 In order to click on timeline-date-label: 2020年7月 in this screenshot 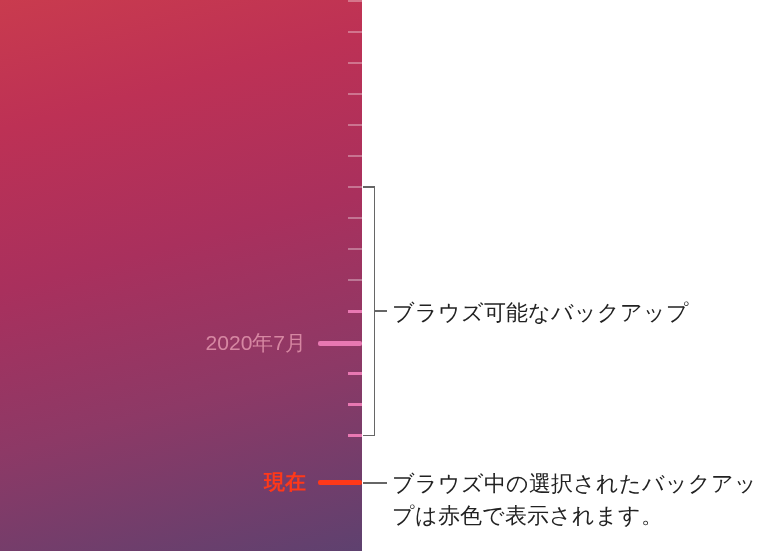, I will do `click(256, 343)`.